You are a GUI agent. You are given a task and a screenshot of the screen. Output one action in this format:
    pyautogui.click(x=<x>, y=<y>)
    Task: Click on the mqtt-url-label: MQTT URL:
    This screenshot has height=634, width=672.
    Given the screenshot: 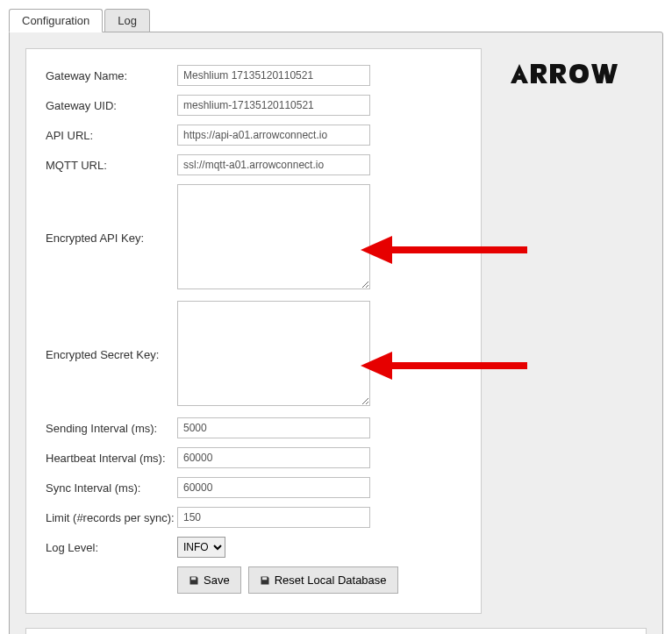 What is the action you would take?
    pyautogui.click(x=111, y=165)
    